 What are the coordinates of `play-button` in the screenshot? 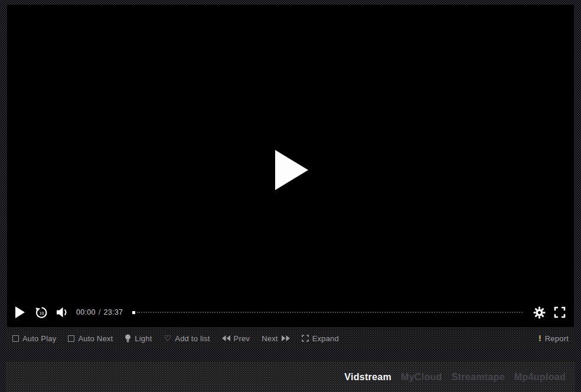 It's located at (20, 312).